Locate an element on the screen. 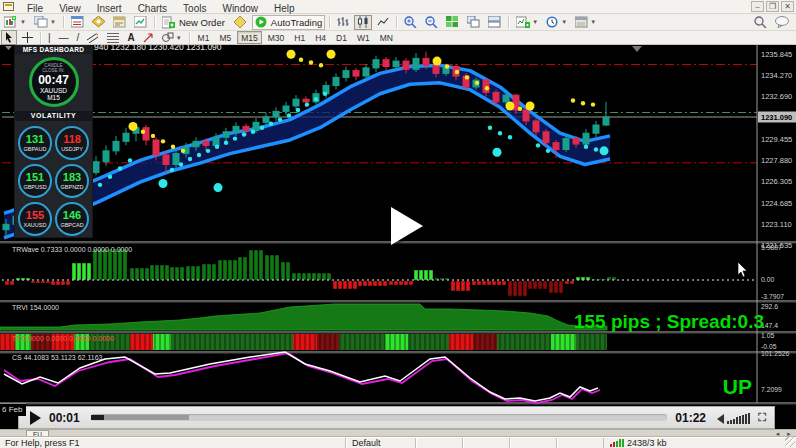 This screenshot has height=448, width=796. video-control-bar: 00:01 01:22 ⛶ is located at coordinates (396, 418).